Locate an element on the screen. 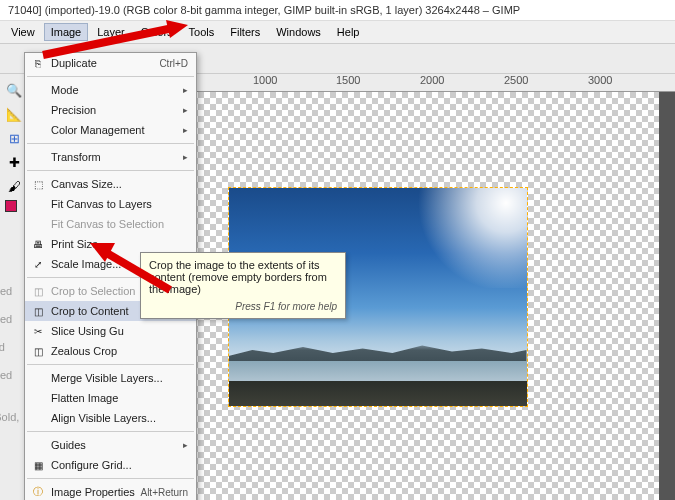  menu-fit-canvas-layers: Fit Canvas to Layers is located at coordinates (110, 204).